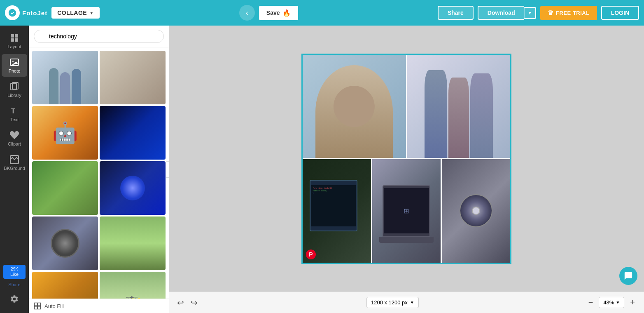 Image resolution: width=644 pixels, height=313 pixels. What do you see at coordinates (322, 13) in the screenshot?
I see `header: FotoJet COLLAGE ▼ ‹ Save 🔥 Share Downloa…` at bounding box center [322, 13].